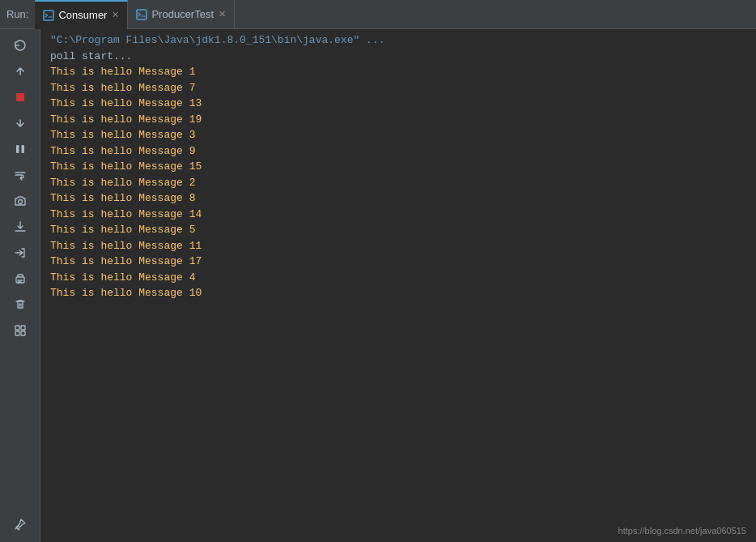 The image size is (756, 542). Describe the element at coordinates (20, 97) in the screenshot. I see `stop-button` at that location.